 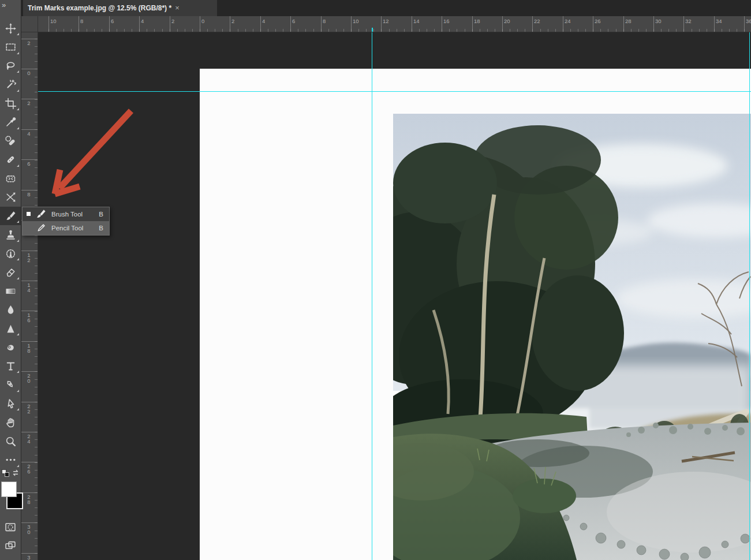 I want to click on history-brush-tool, so click(x=10, y=253).